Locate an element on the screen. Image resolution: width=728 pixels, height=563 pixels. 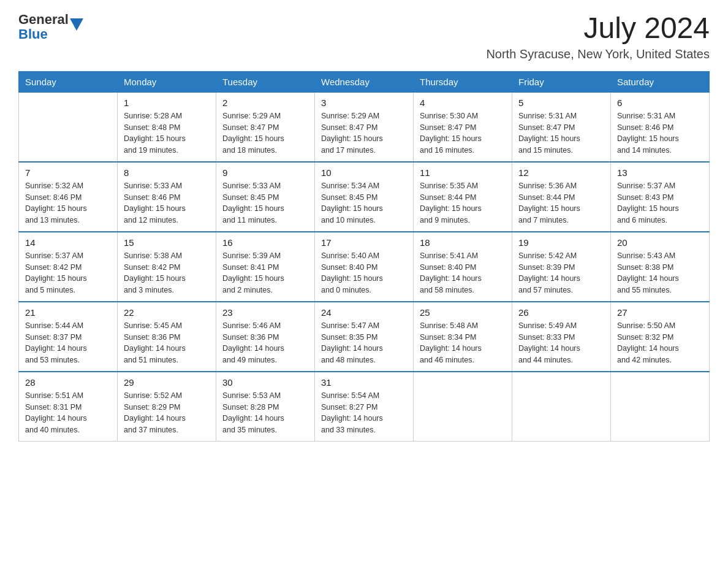
day-sun-info: Sunrise: 5:40 AM Sunset: 8:40 PM Dayligh… is located at coordinates (364, 274).